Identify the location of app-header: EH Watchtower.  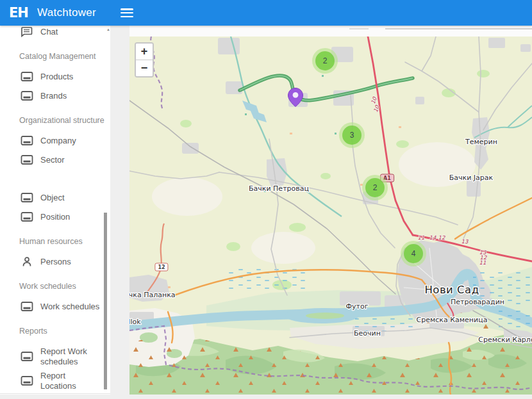
(266, 13).